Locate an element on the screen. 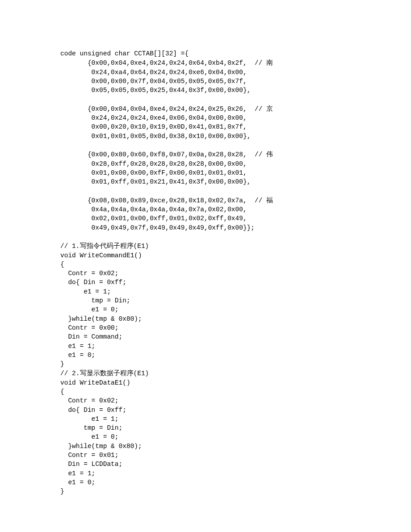  code-line: 0x01,0x01,0x05,0x0d,0x38,0x10,0x00,0x00}… is located at coordinates (155, 136).